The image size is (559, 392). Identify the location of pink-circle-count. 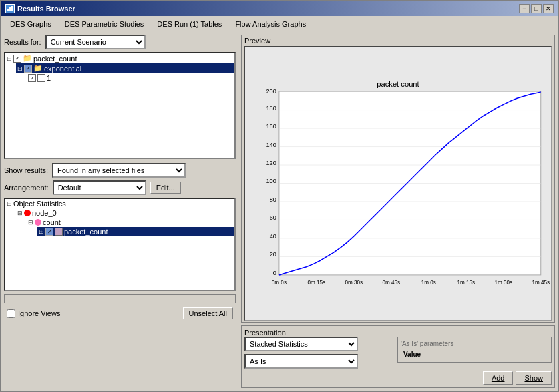
(38, 222).